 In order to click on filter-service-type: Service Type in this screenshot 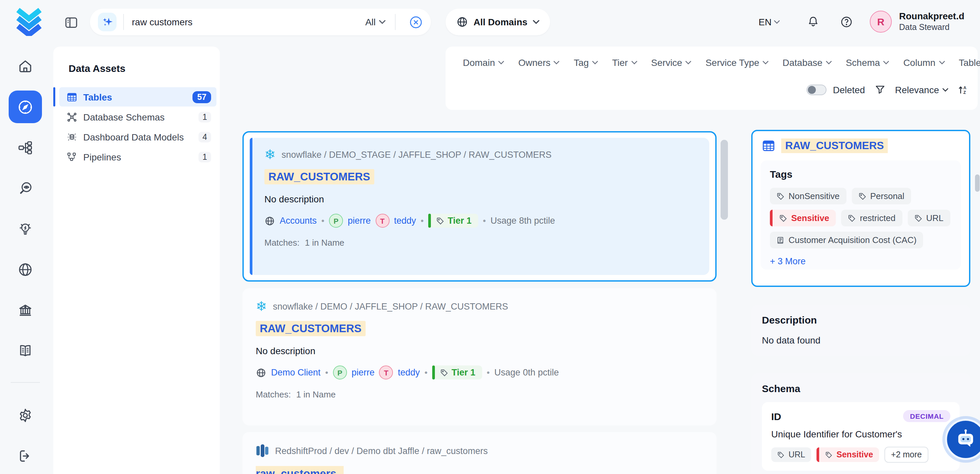, I will do `click(737, 62)`.